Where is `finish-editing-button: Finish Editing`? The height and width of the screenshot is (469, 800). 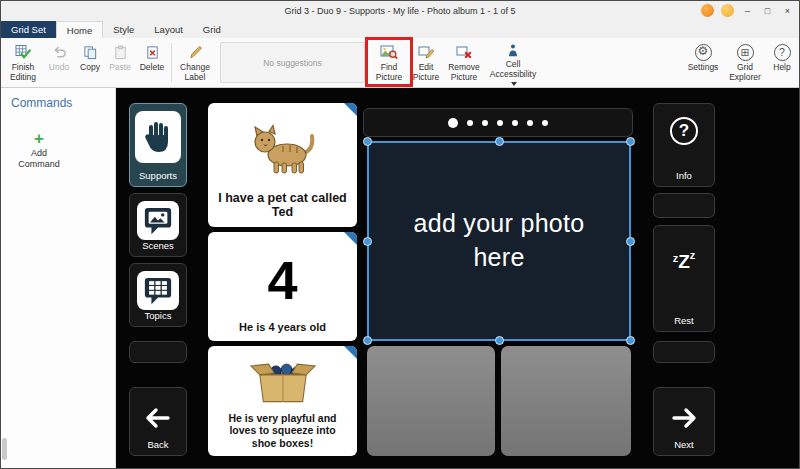 finish-editing-button: Finish Editing is located at coordinates (23, 62).